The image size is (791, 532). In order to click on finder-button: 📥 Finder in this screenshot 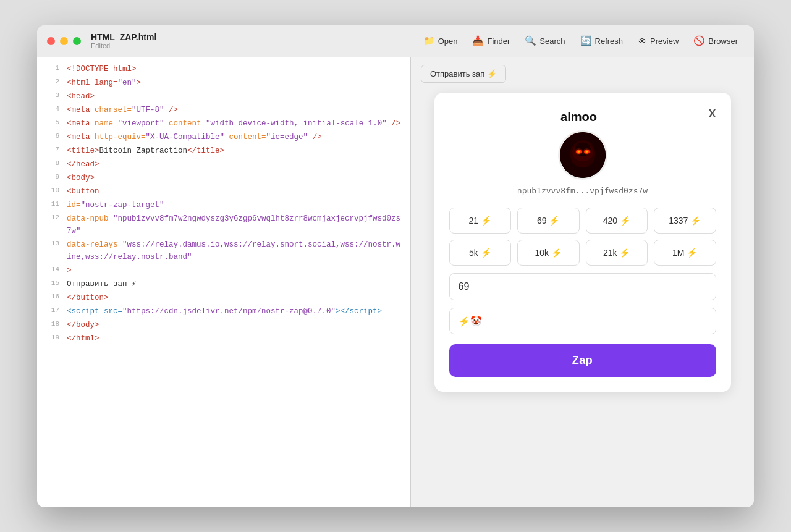, I will do `click(491, 41)`.